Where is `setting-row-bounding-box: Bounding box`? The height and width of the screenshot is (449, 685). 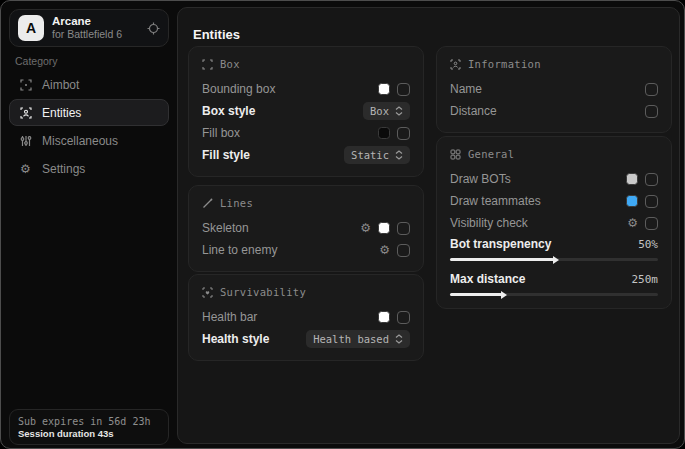
setting-row-bounding-box: Bounding box is located at coordinates (306, 89).